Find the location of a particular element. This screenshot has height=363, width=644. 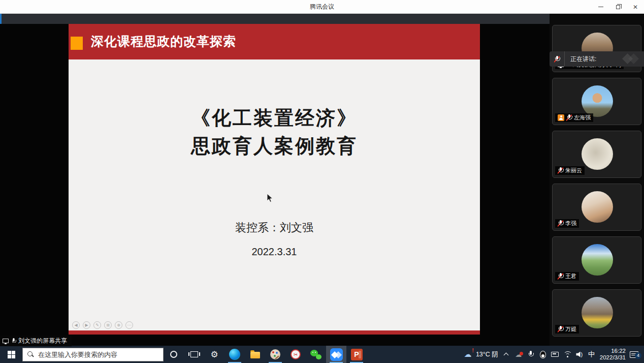

mouse-cursor is located at coordinates (270, 198).